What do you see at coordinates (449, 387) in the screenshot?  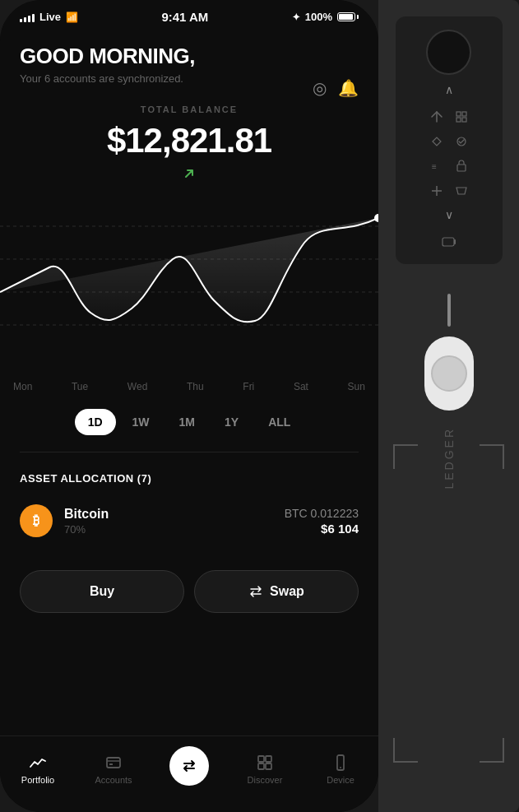 I see `device-bottom-section: LEDGER` at bounding box center [449, 387].